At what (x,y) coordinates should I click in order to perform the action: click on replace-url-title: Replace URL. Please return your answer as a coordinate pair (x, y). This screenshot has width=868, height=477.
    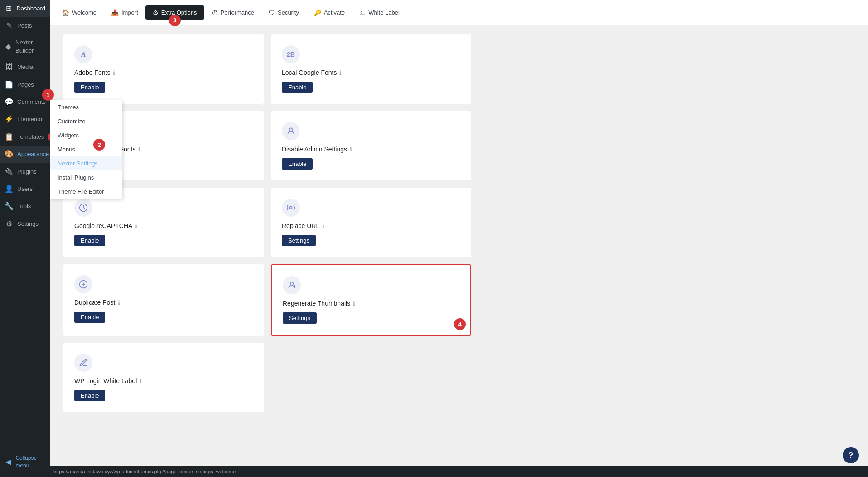
    Looking at the image, I should click on (301, 226).